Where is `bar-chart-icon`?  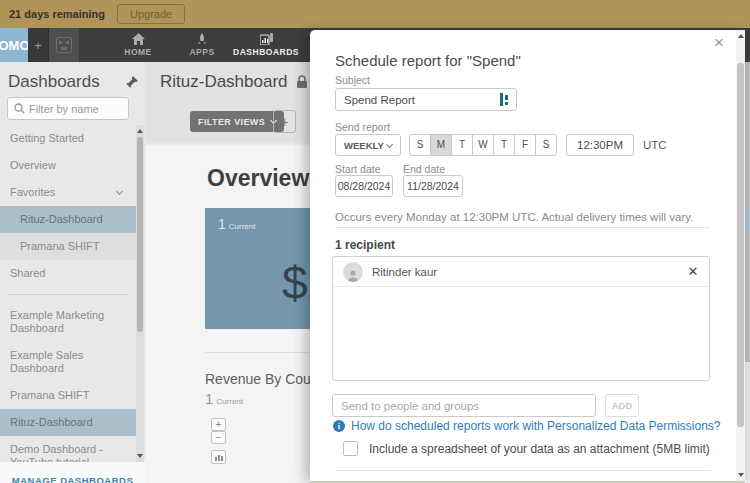 bar-chart-icon is located at coordinates (219, 458).